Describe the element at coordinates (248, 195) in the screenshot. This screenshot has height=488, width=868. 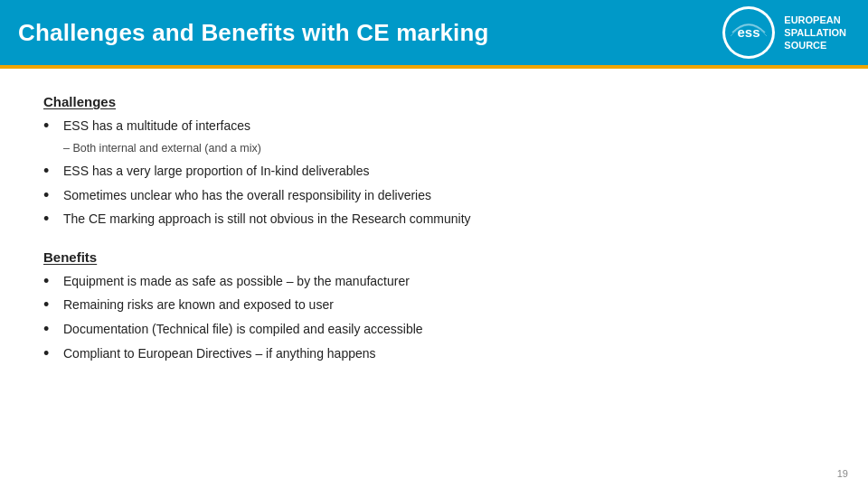
I see `bullet-text: Sometimes unclear who has the overall re…` at that location.